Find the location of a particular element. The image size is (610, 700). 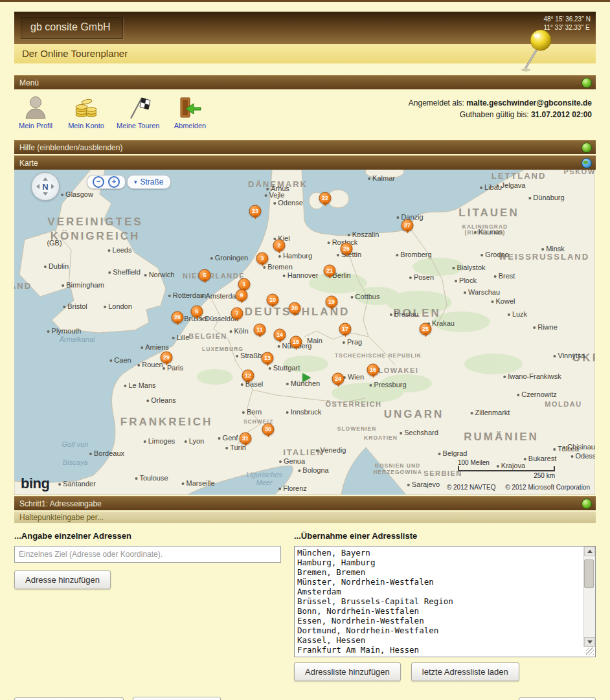

map-bar: Karte is located at coordinates (305, 163).